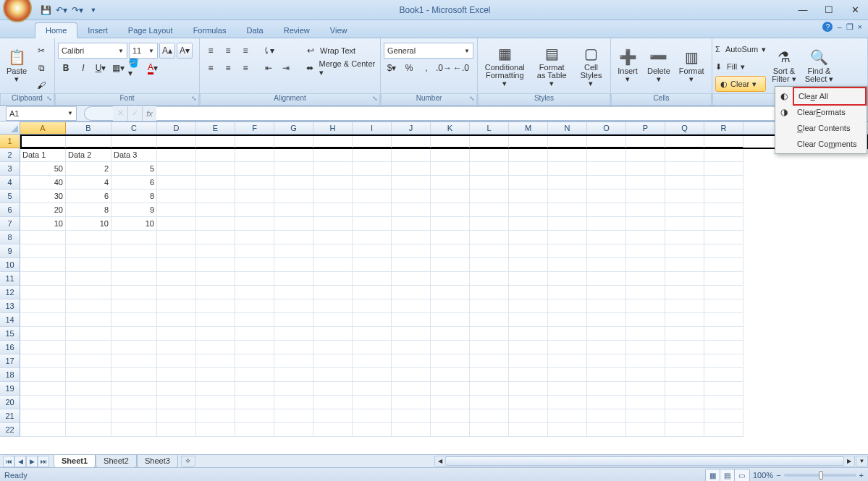  I want to click on mdi-minimize-icon: –, so click(839, 27).